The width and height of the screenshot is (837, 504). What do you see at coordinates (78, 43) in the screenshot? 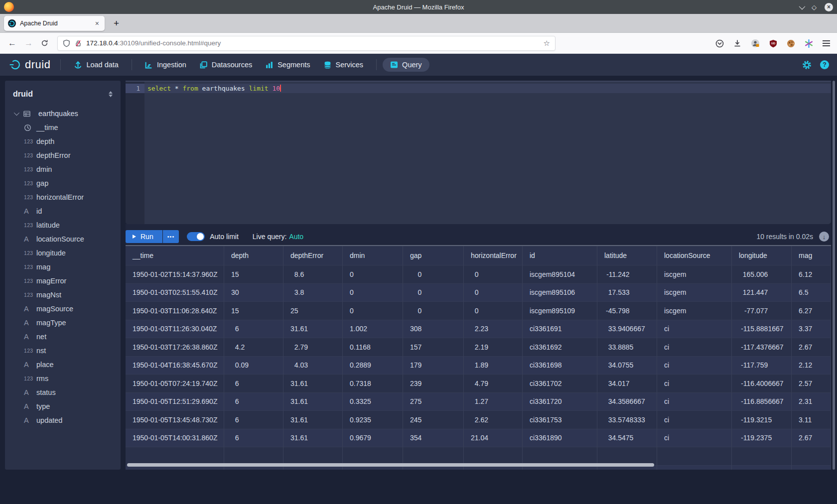
I see `insecure-lock-icon` at bounding box center [78, 43].